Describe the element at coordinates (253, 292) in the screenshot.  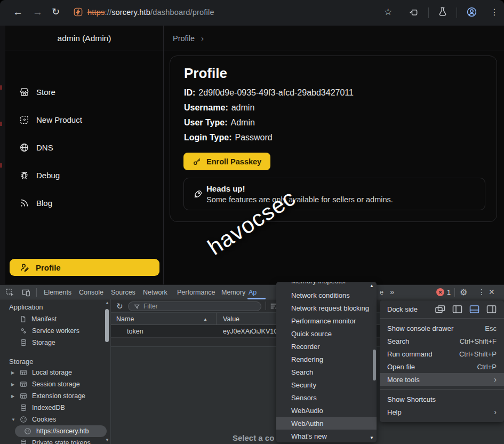
I see `tab-application-active: Ap` at that location.